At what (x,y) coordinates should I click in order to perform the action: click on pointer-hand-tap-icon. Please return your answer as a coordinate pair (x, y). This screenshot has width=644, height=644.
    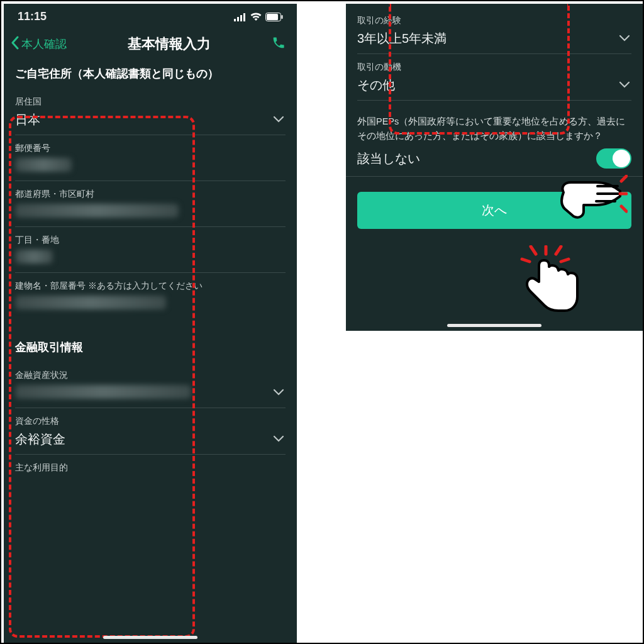
    Looking at the image, I should click on (554, 283).